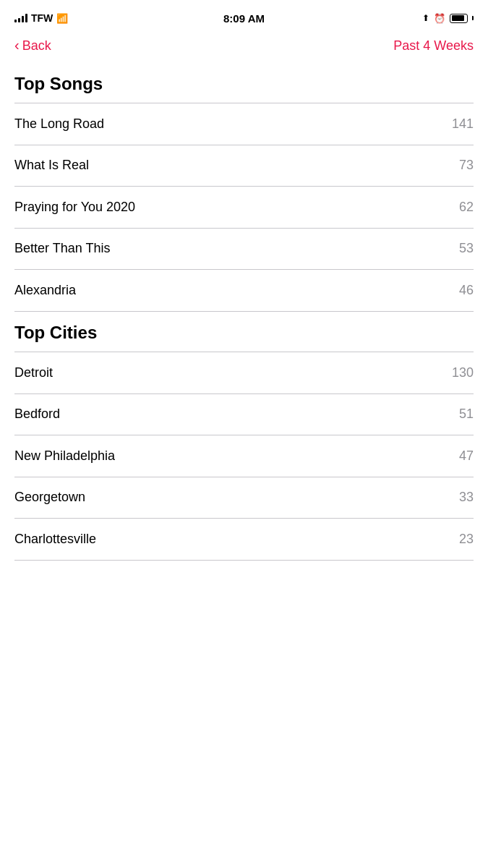  I want to click on list-item: Better Than This 53, so click(244, 249).